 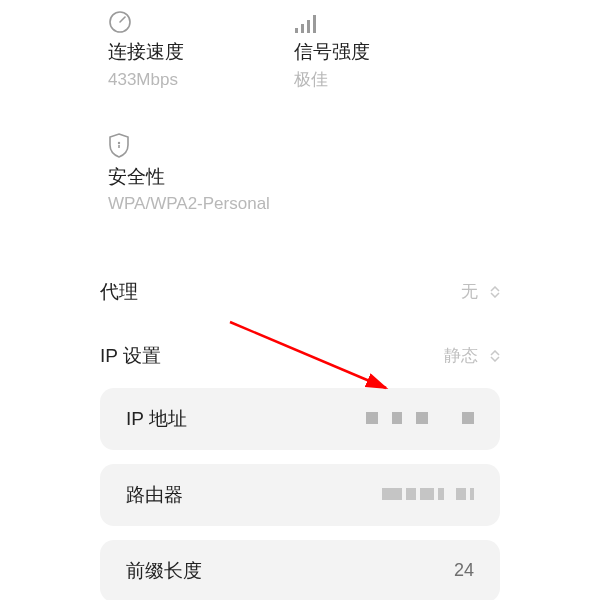 What do you see at coordinates (119, 292) in the screenshot?
I see `proxy-label: 代理` at bounding box center [119, 292].